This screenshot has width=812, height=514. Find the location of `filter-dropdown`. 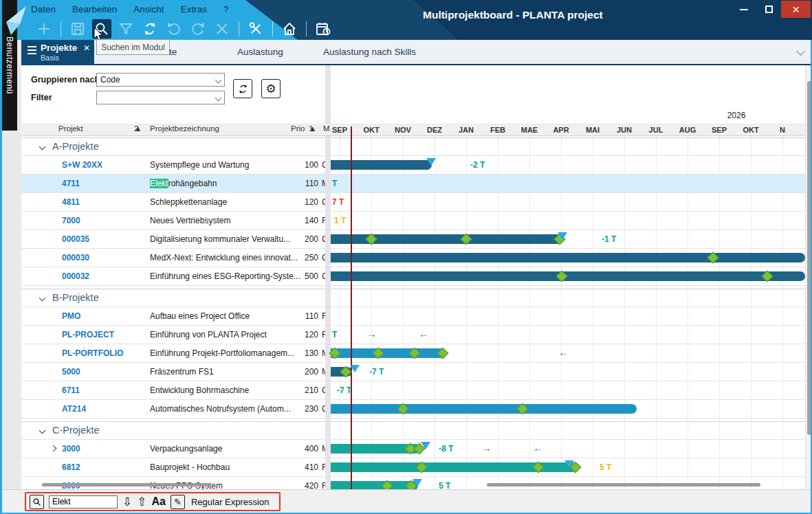

filter-dropdown is located at coordinates (161, 98).